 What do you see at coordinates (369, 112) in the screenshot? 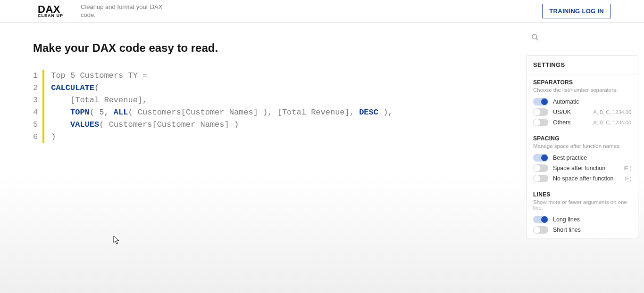
I see `code-token: DESC` at bounding box center [369, 112].